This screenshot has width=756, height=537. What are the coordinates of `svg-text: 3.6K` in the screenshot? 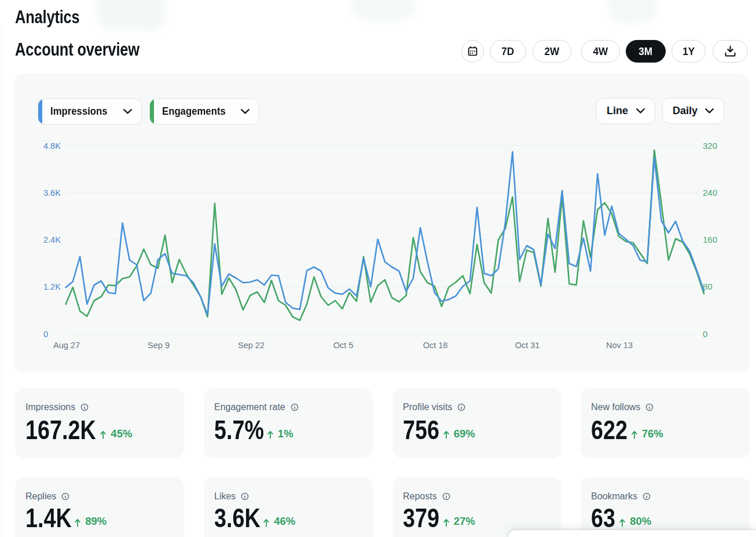 It's located at (52, 193).